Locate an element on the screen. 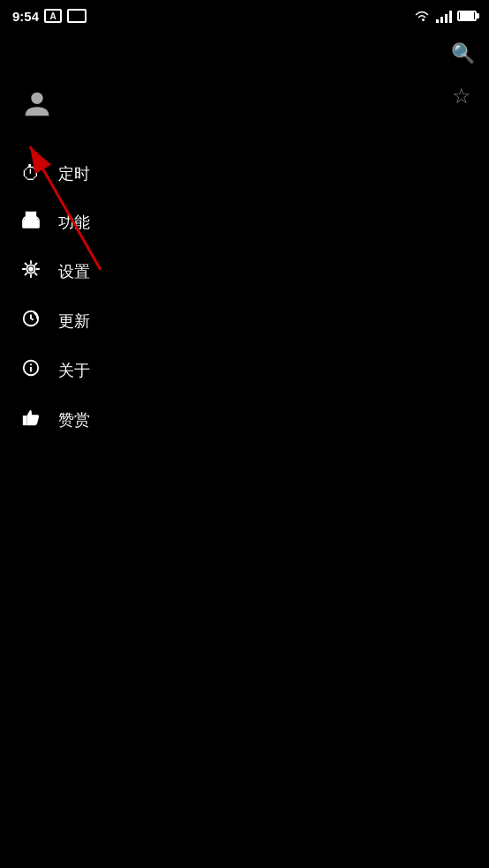 The image size is (489, 868). features-label: 功能 is located at coordinates (74, 222).